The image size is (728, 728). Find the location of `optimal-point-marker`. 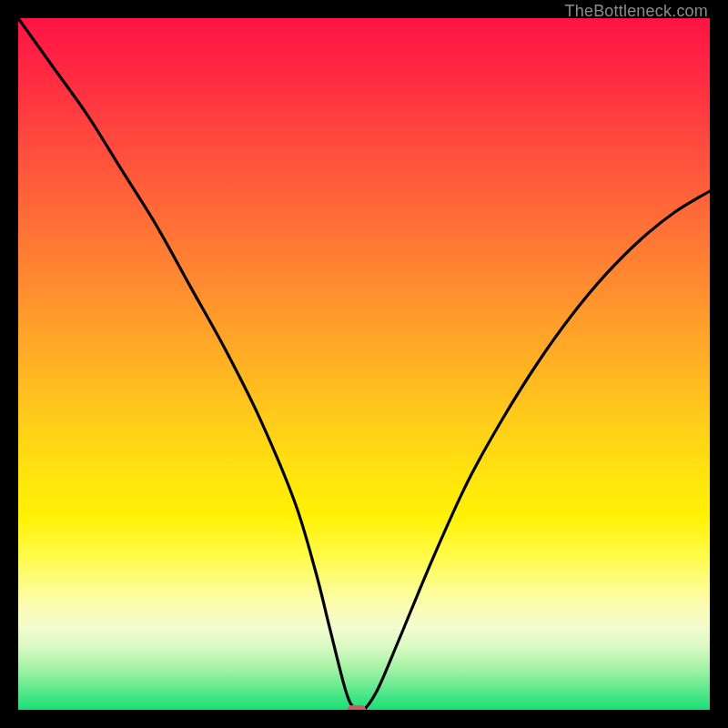

optimal-point-marker is located at coordinates (357, 708).